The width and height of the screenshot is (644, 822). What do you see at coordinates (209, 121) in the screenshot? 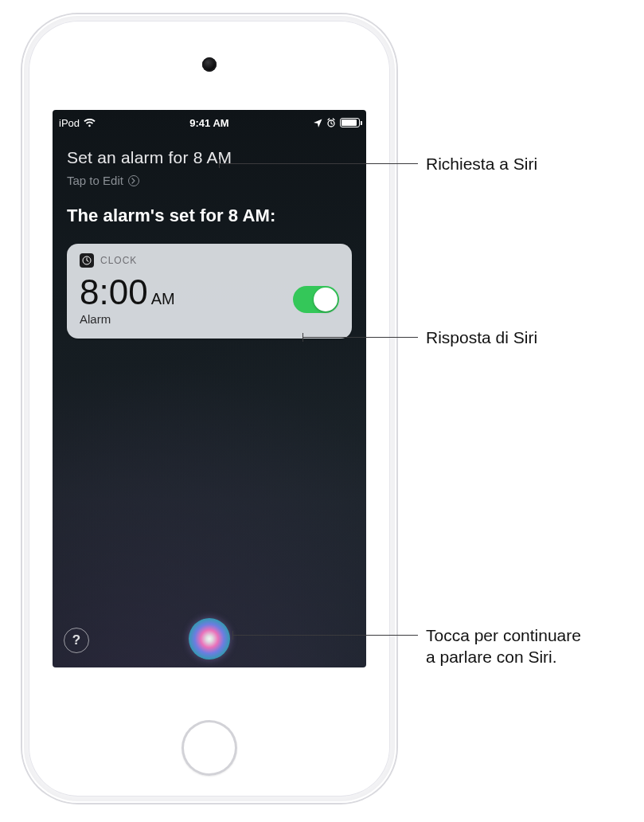
I see `status-bar: iPod 9:41 AM` at bounding box center [209, 121].